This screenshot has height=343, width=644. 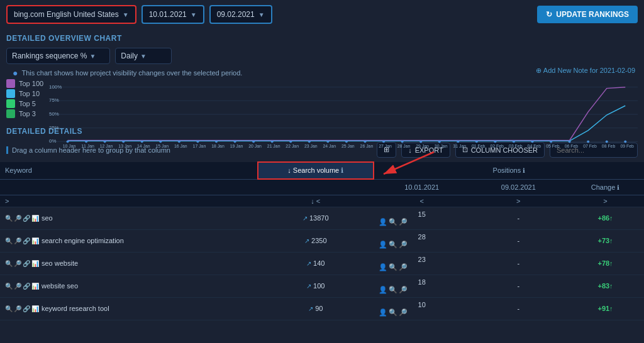 I want to click on svg-text: 01 Feb, so click(x=479, y=146).